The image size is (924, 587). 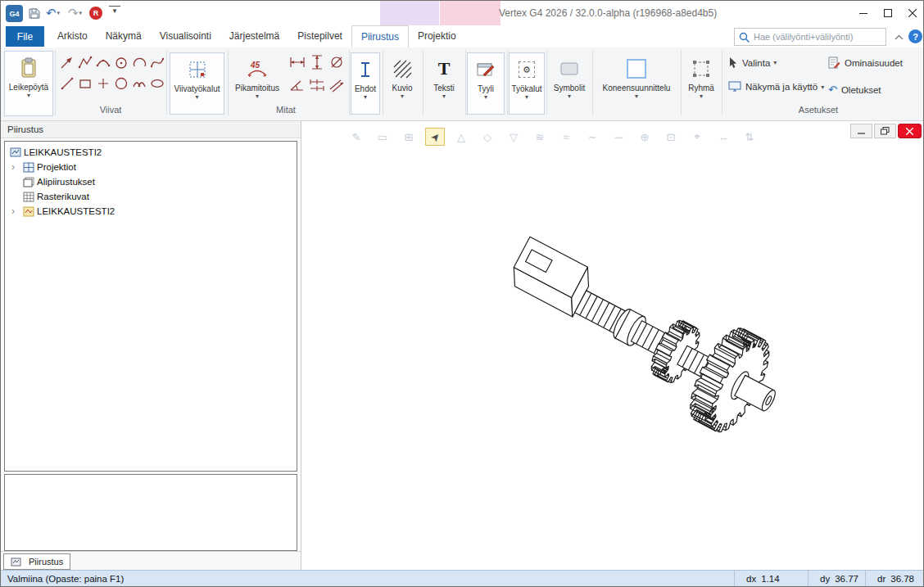 I want to click on canvas-tool-icon-6: ▽, so click(x=514, y=137).